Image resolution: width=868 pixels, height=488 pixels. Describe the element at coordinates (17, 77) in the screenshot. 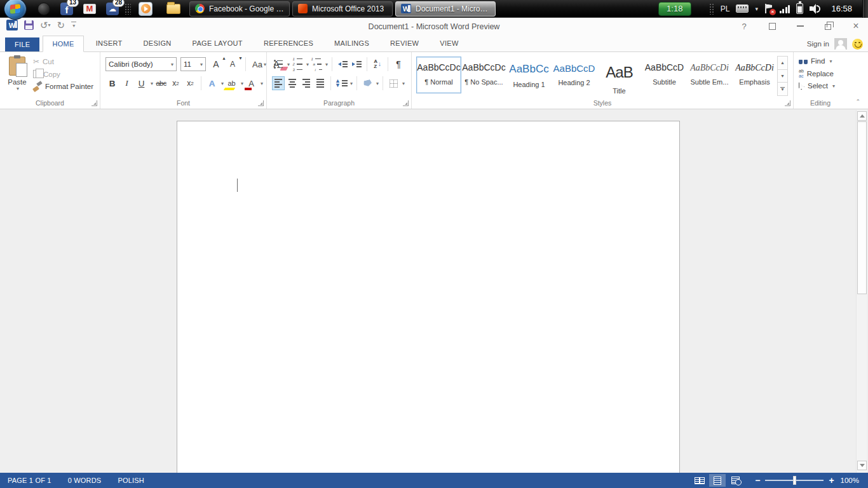

I see `paste-button: Paste ▾` at that location.